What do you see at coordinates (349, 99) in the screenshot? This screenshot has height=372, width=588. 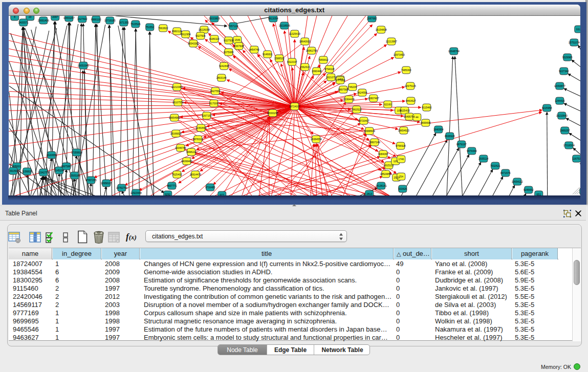 I see `svg-text: 20364436` at bounding box center [349, 99].